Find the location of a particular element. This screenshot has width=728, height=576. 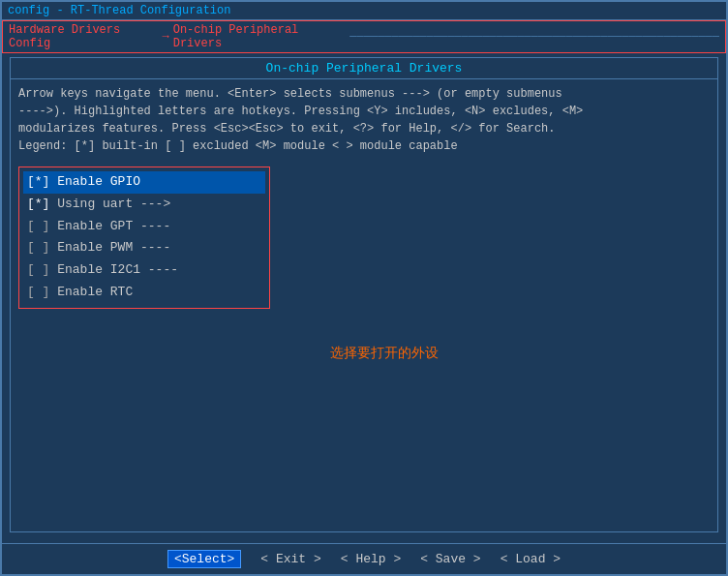

help-line-1: Arrow keys navigate the menu. <Enter> se… is located at coordinates (364, 94).